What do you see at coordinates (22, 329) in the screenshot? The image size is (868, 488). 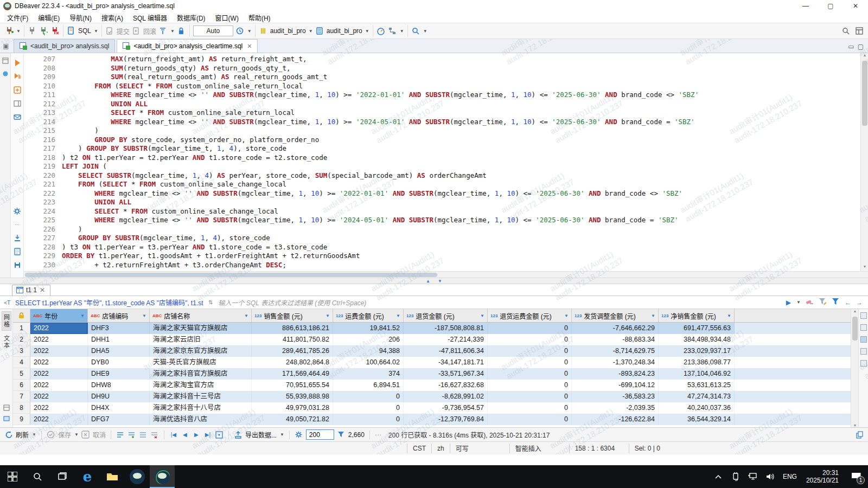 I see `row-number: 1` at bounding box center [22, 329].